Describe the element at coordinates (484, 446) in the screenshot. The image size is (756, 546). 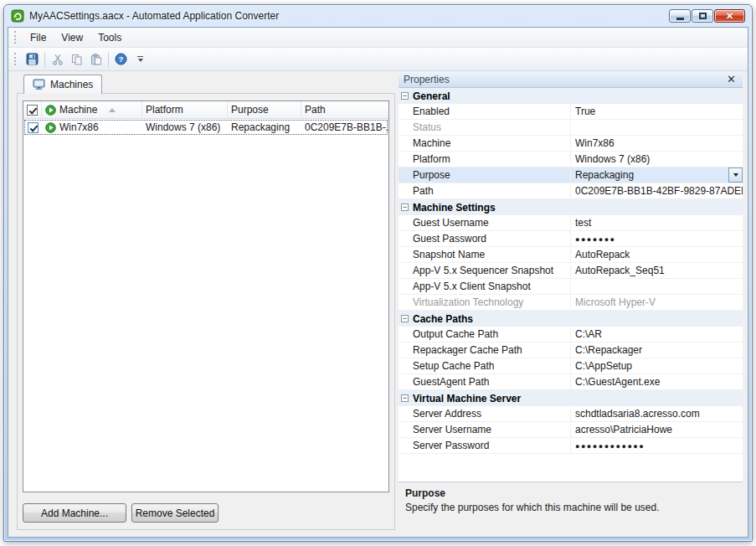
I see `property-label: Server Password` at that location.